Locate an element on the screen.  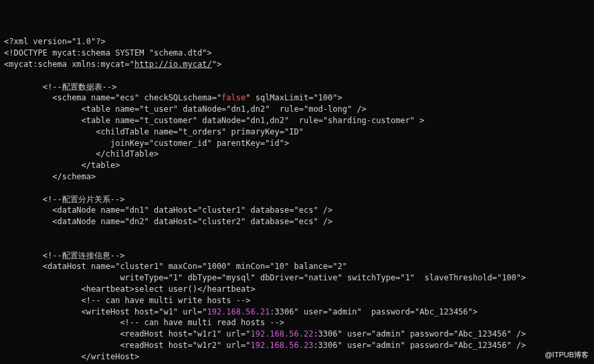
code-line: </childTable> is located at coordinates (297, 154).